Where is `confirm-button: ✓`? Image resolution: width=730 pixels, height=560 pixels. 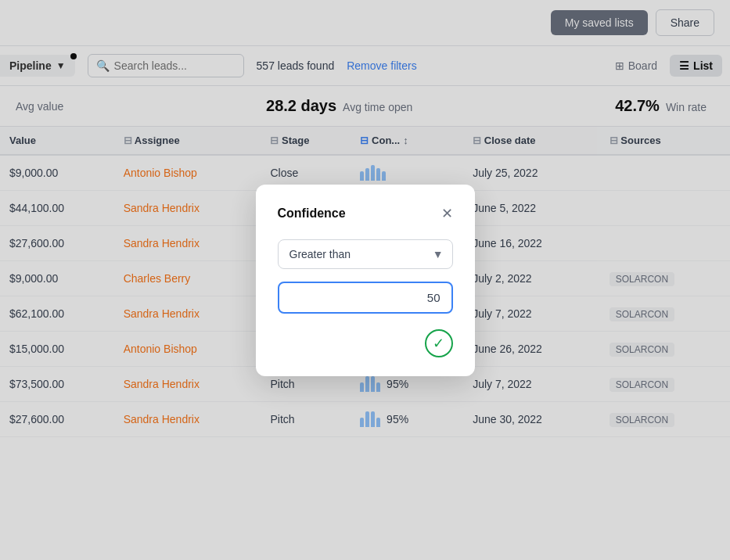 confirm-button: ✓ is located at coordinates (439, 343).